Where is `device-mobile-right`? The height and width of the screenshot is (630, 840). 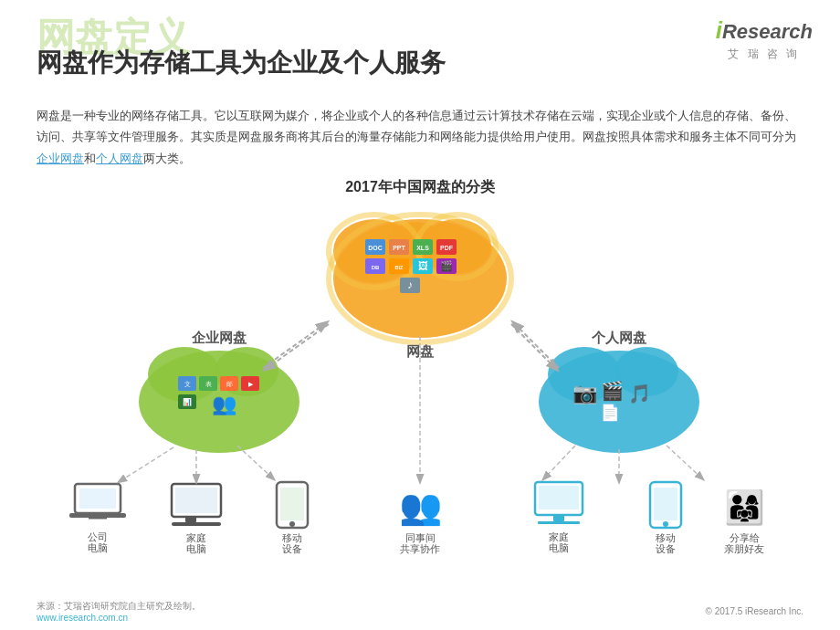 device-mobile-right is located at coordinates (666, 505).